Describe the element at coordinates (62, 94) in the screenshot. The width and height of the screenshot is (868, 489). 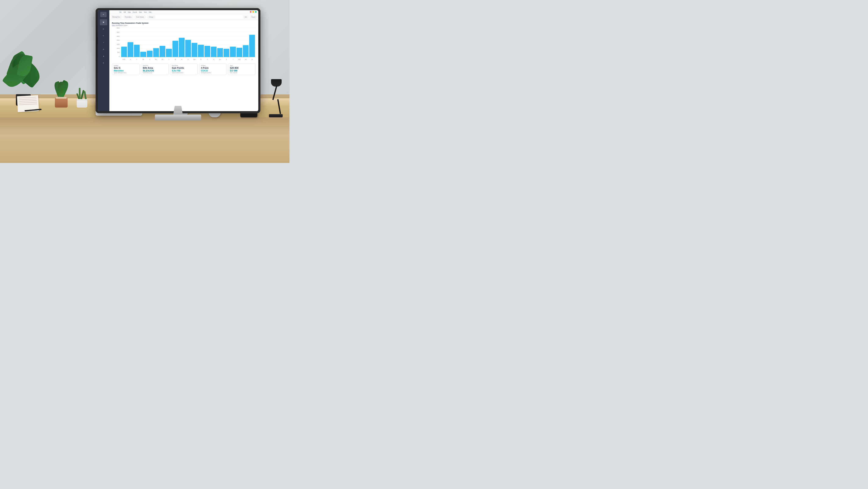
I see `plant-medium` at that location.